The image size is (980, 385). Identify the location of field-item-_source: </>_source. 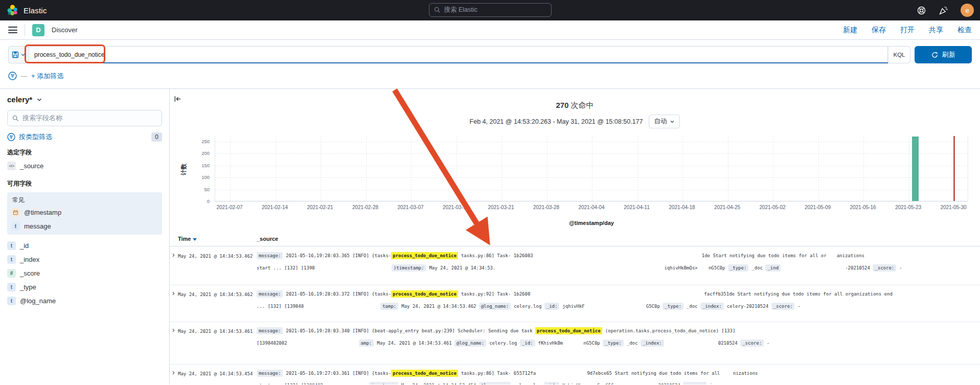
(85, 166).